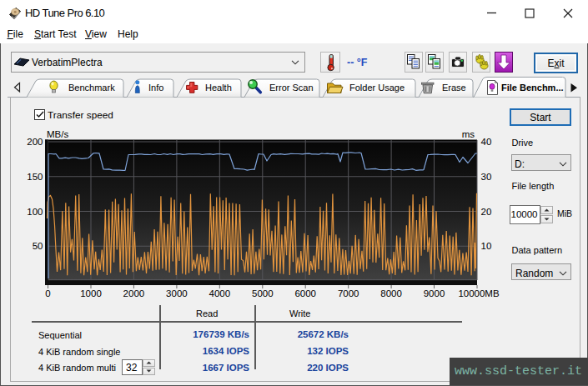 Image resolution: width=588 pixels, height=386 pixels. I want to click on svg-text: 100, so click(35, 212).